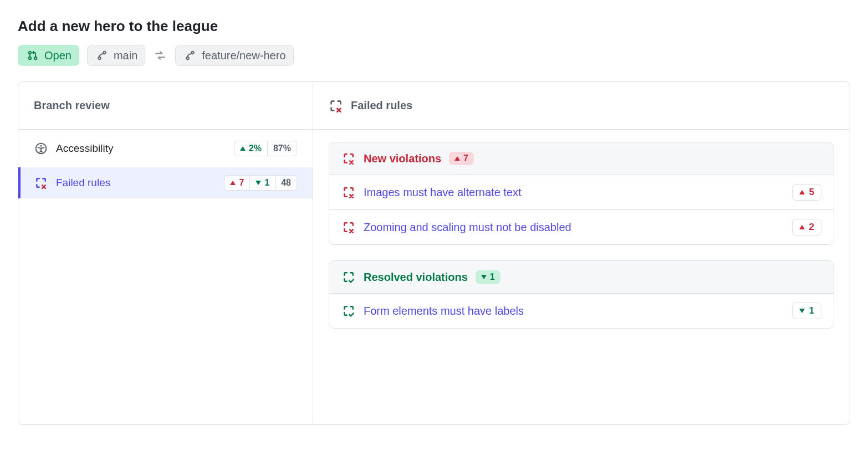  I want to click on compare-arrows-icon, so click(160, 55).